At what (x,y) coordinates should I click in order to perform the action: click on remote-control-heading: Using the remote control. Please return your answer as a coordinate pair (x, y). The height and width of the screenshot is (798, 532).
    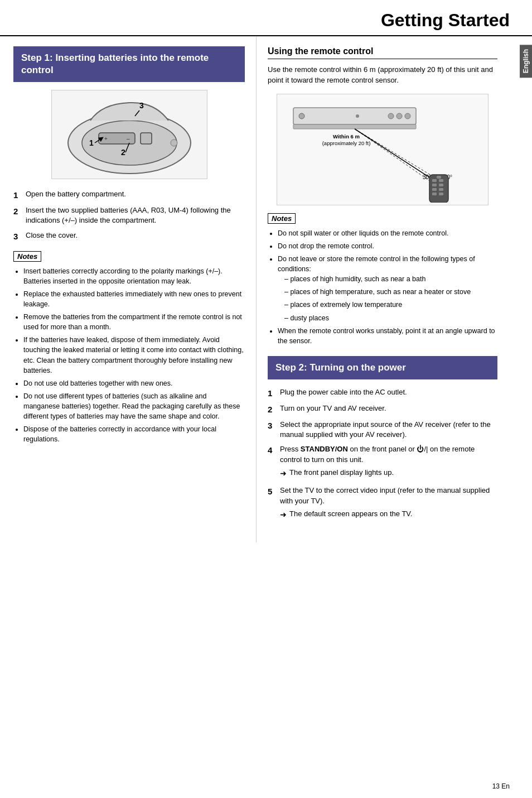
    Looking at the image, I should click on (383, 52).